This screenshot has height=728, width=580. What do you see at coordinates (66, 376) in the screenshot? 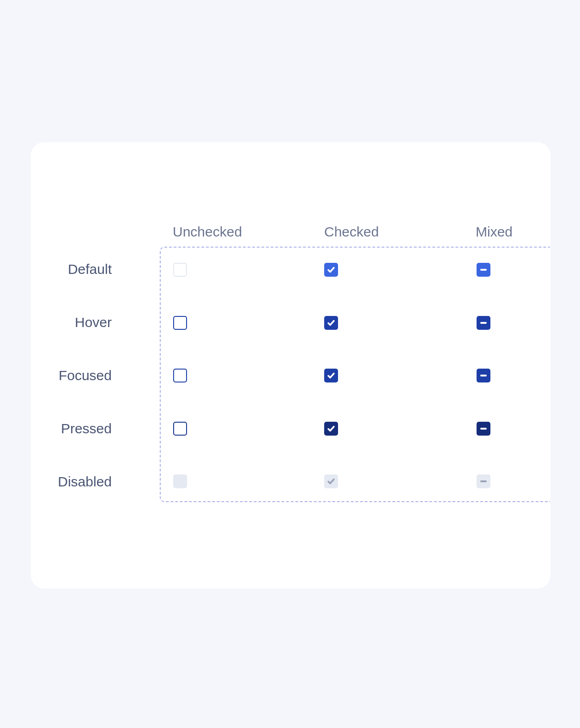
I see `row-label-focused: Focused` at bounding box center [66, 376].